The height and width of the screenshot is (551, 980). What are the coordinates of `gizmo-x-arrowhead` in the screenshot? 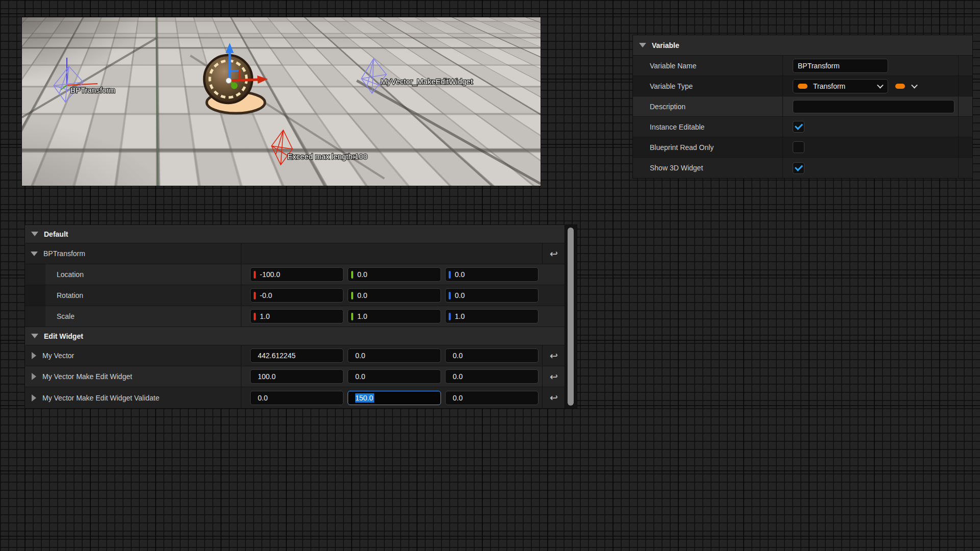 It's located at (262, 80).